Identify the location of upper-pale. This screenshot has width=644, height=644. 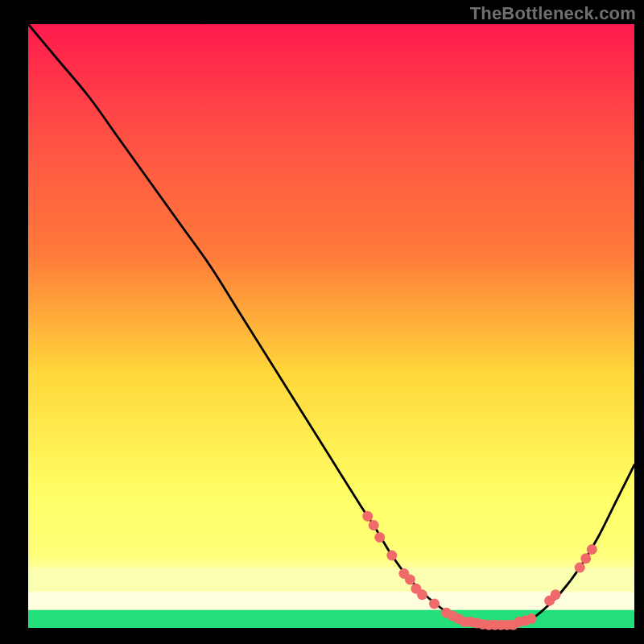
(332, 580).